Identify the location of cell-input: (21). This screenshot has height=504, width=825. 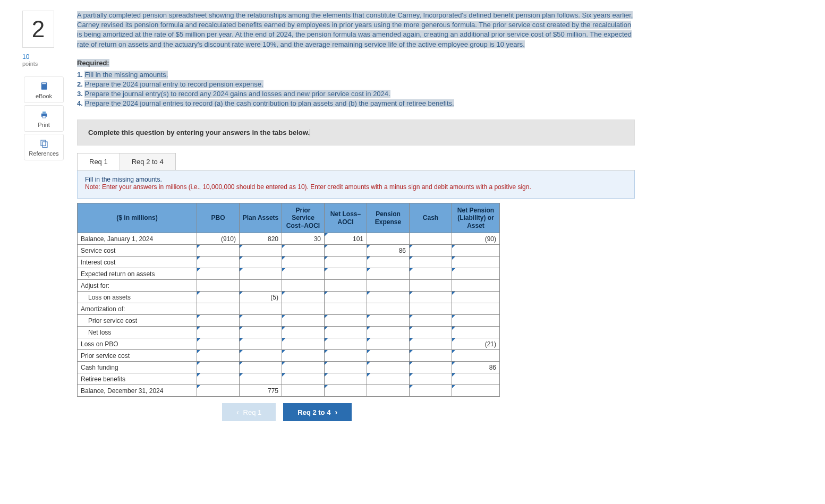
(476, 344).